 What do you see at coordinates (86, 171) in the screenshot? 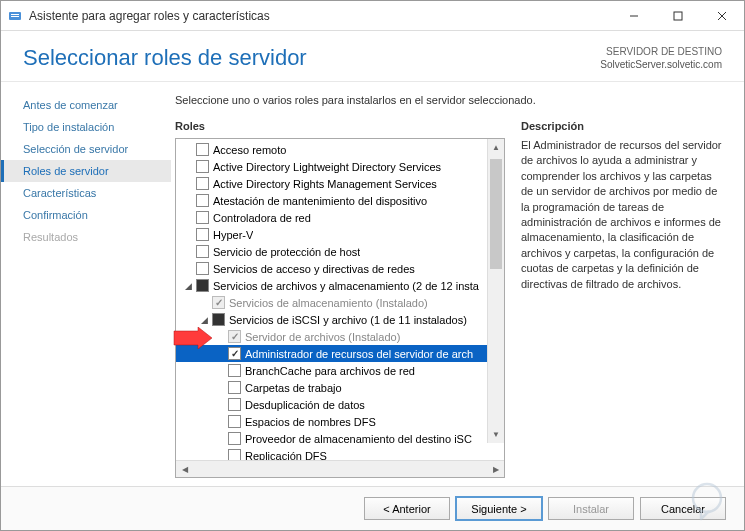
I see `sidebar-step-3: Roles de servidor` at bounding box center [86, 171].